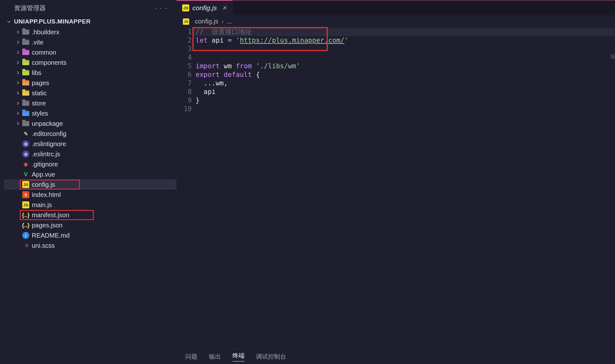  Describe the element at coordinates (38, 43) in the screenshot. I see `tree-item-label: .vite` at that location.